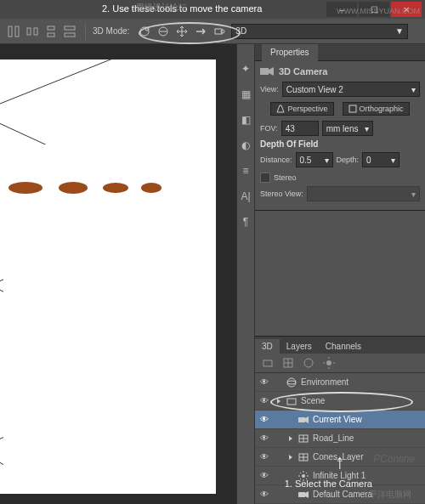 Image resolution: width=425 pixels, height=504 pixels. I want to click on stereo-view-label: Stereo View:, so click(282, 194).